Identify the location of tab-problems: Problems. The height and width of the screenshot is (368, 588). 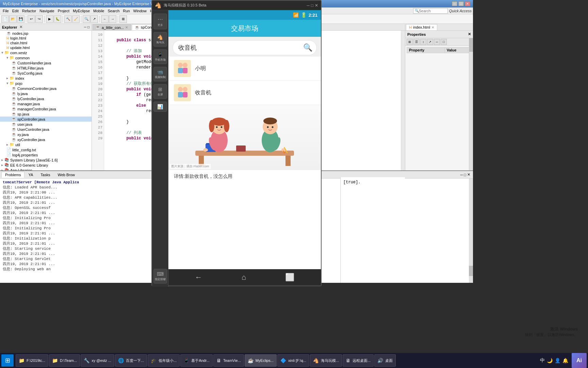
(13, 175).